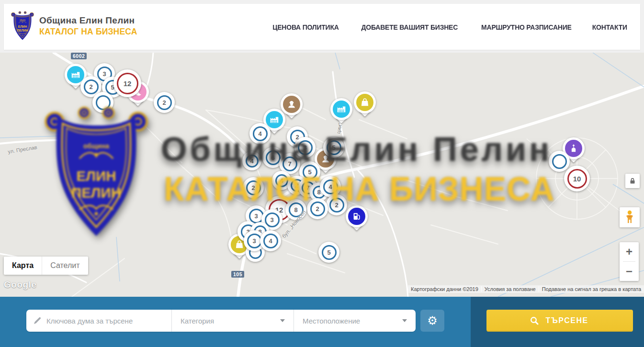 The image size is (644, 347). Describe the element at coordinates (449, 27) in the screenshot. I see `main-nav: ЦЕНОВА ПОЛИТИКА ДОБАВЕТЕ ВАШИЯТ БИЗНЕС М…` at that location.